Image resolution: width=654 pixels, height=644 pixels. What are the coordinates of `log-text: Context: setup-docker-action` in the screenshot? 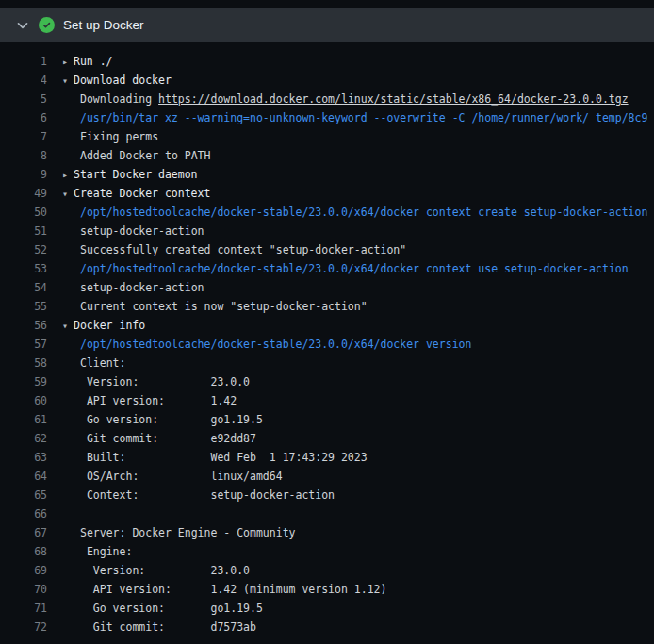 It's located at (351, 495).